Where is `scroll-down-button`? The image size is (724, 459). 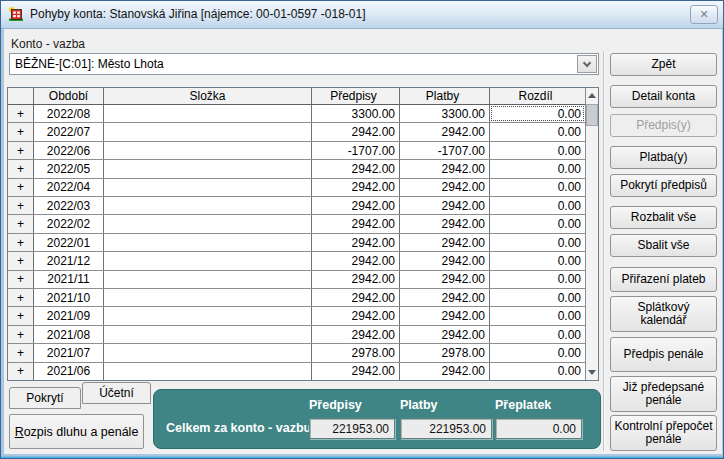 scroll-down-button is located at coordinates (592, 372).